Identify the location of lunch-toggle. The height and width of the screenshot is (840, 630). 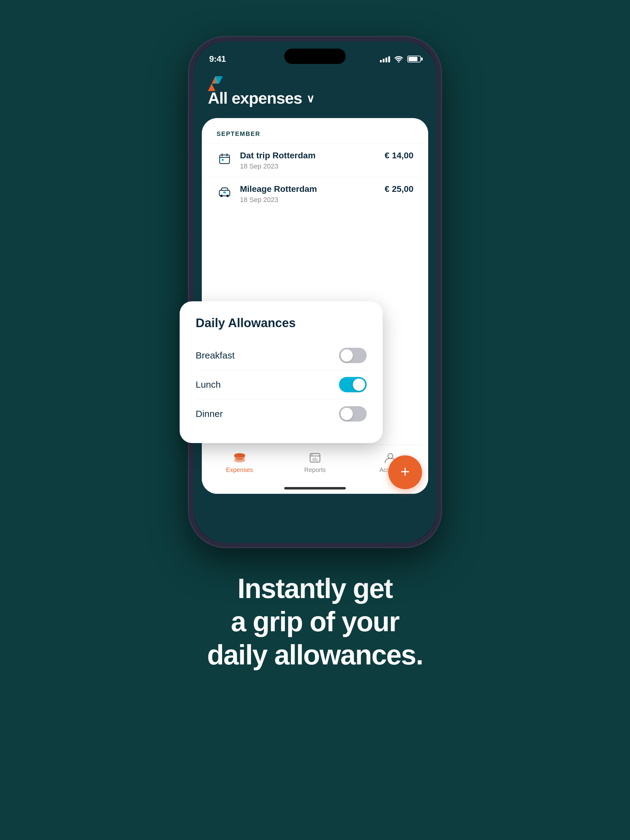
(353, 385).